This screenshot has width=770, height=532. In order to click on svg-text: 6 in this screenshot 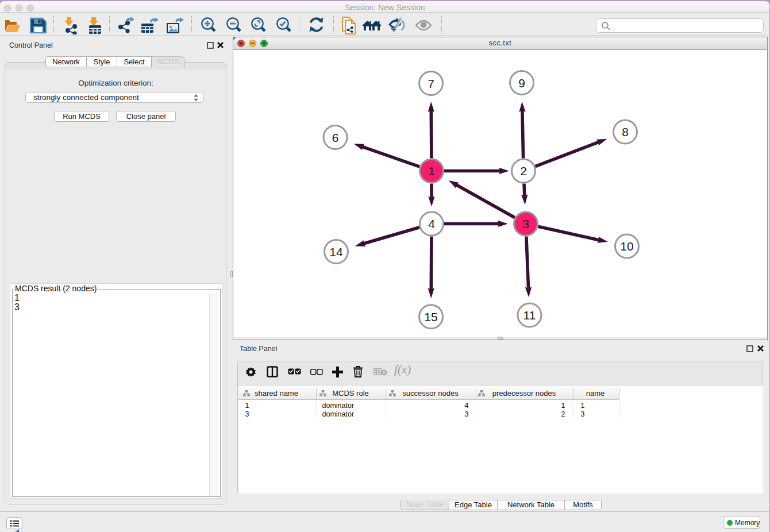, I will do `click(336, 138)`.